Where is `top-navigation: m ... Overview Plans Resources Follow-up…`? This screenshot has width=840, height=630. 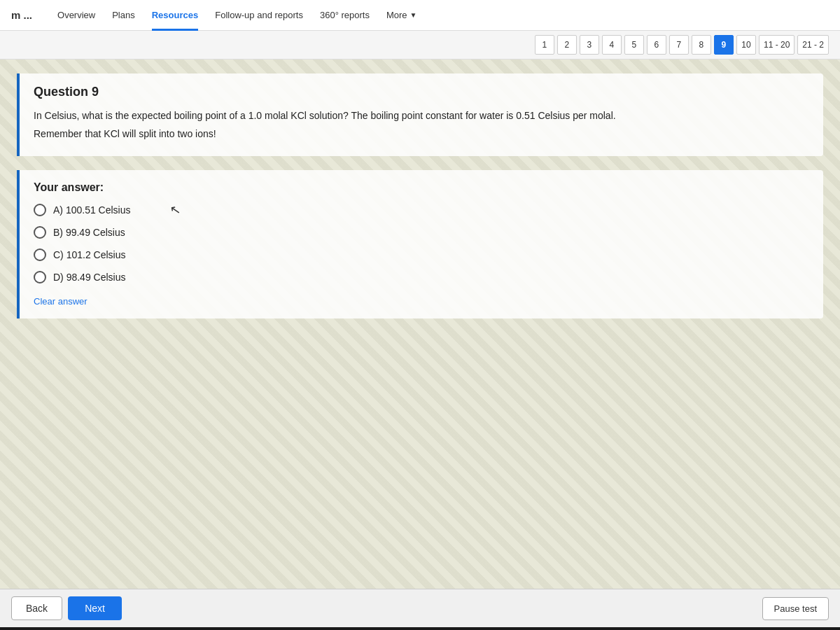
top-navigation: m ... Overview Plans Resources Follow-up… is located at coordinates (420, 15).